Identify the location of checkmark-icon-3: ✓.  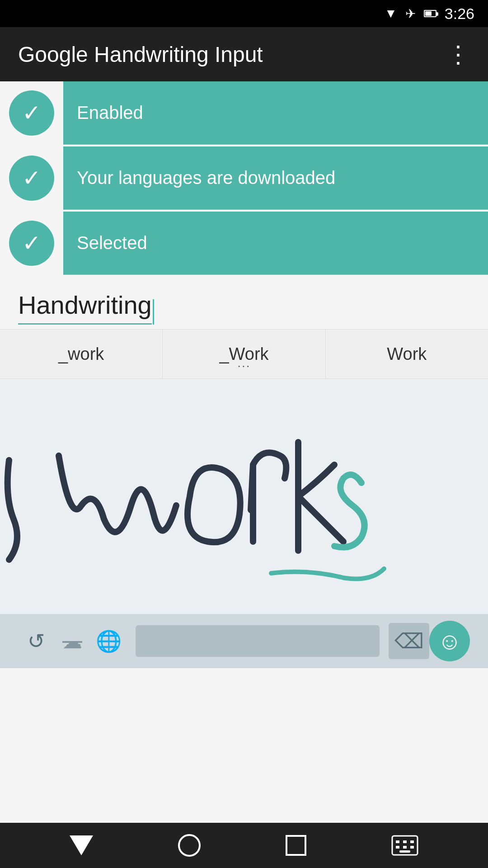
(32, 243).